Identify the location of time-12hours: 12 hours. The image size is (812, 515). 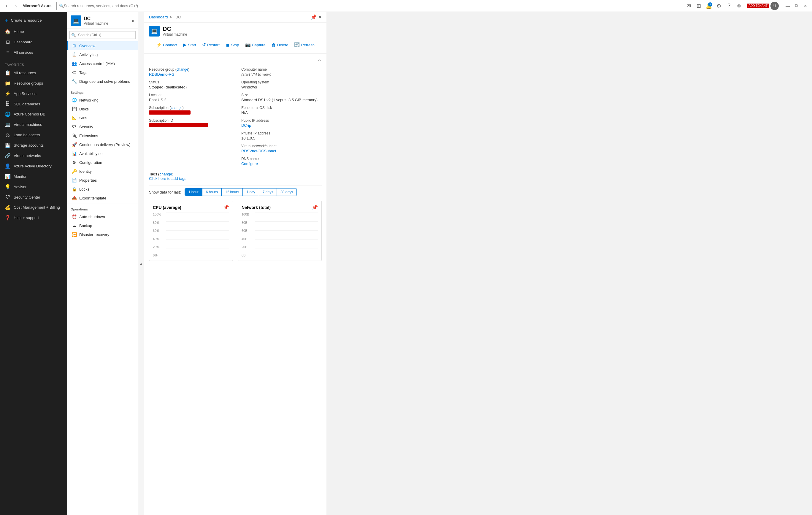
(232, 192).